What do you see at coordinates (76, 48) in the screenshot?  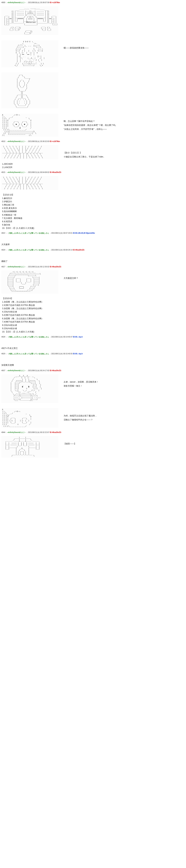 I see `dialogue-line: 嗯——那我就想要龙珠——` at bounding box center [76, 48].